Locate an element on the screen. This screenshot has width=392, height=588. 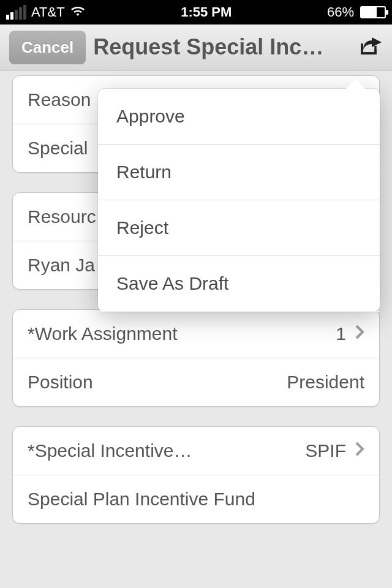
resource-label: Resourc is located at coordinates (62, 217).